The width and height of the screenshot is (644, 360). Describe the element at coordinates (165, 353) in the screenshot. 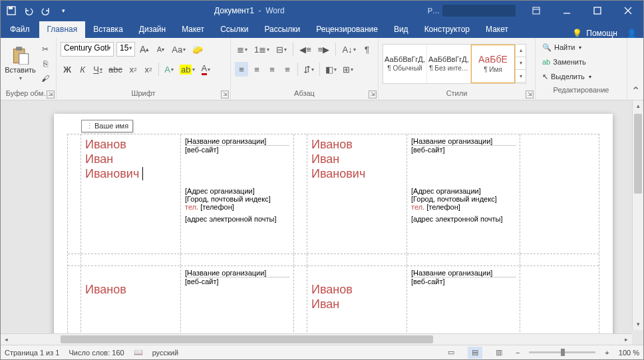

I see `language-indicator: русский` at that location.